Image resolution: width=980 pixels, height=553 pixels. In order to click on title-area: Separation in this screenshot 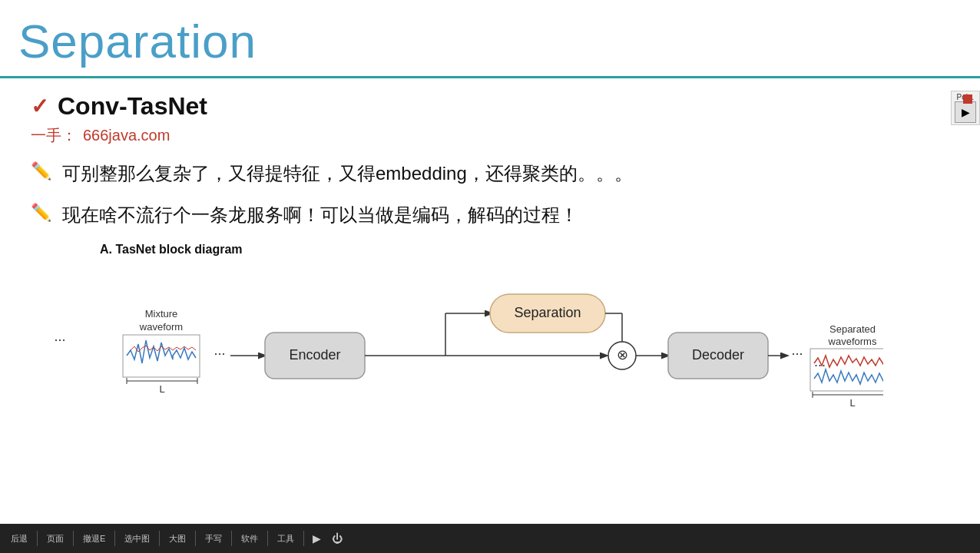, I will do `click(490, 39)`.